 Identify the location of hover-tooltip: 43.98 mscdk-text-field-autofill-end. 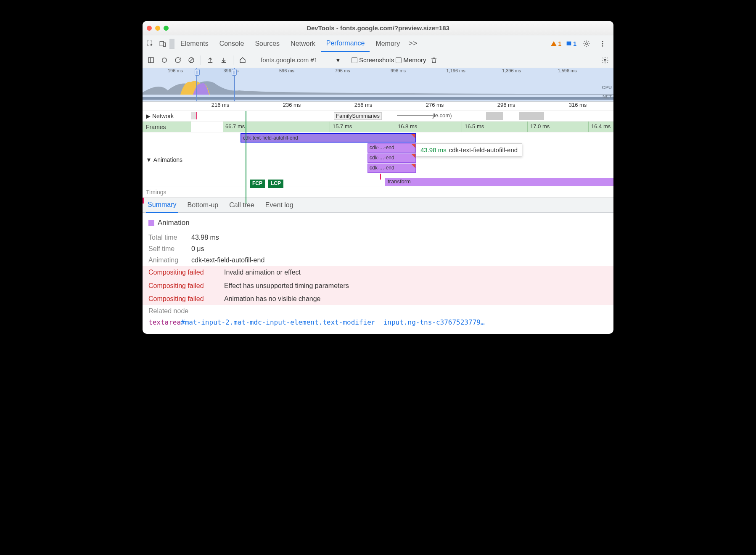
(469, 150).